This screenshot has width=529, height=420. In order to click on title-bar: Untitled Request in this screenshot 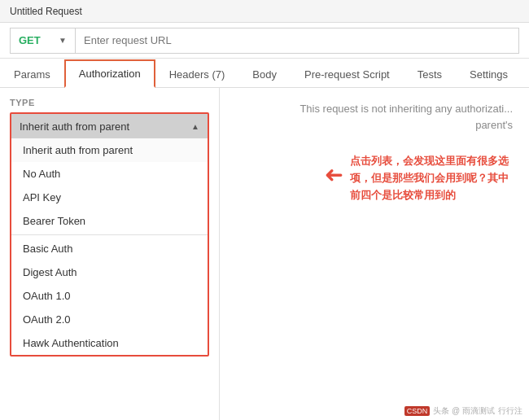, I will do `click(264, 11)`.